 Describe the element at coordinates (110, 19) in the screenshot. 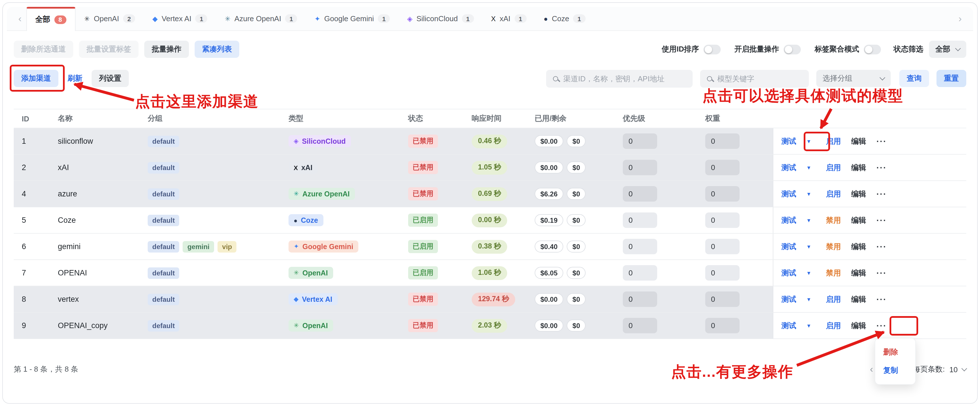

I see `channel-type-tab: ✳ OpenAI 2` at that location.